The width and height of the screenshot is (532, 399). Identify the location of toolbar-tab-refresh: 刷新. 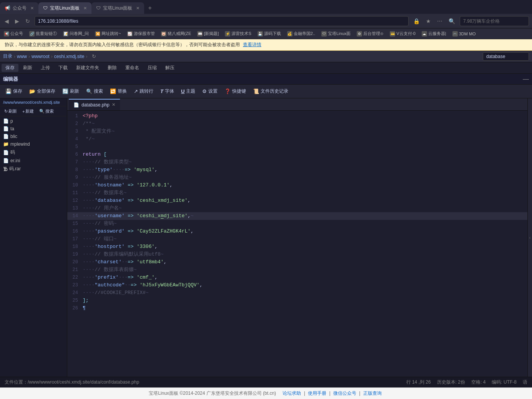
(28, 68).